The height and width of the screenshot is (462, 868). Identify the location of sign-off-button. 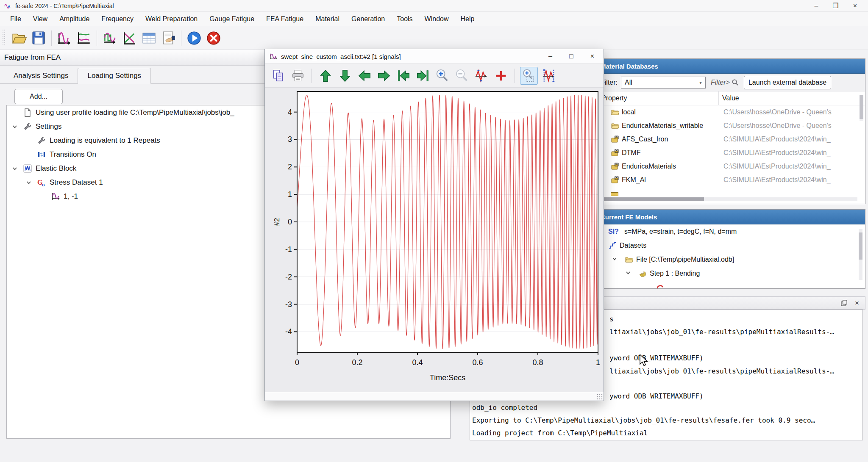
(168, 38).